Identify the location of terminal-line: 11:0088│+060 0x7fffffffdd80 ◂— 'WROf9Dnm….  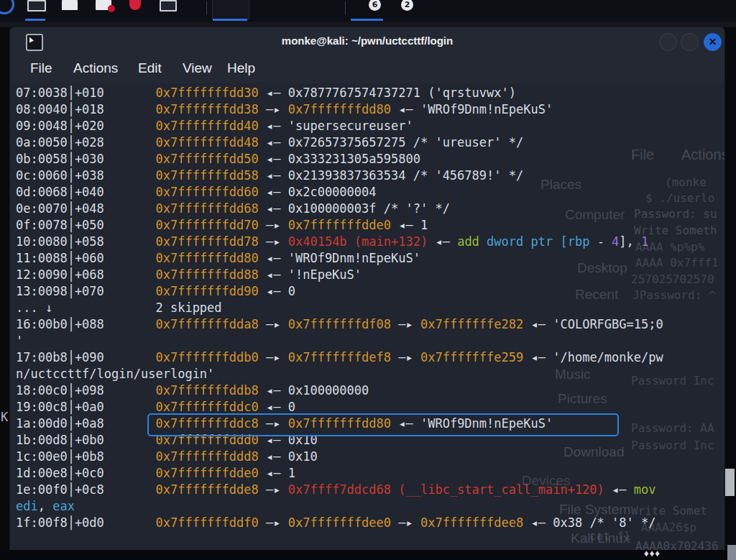
(339, 259).